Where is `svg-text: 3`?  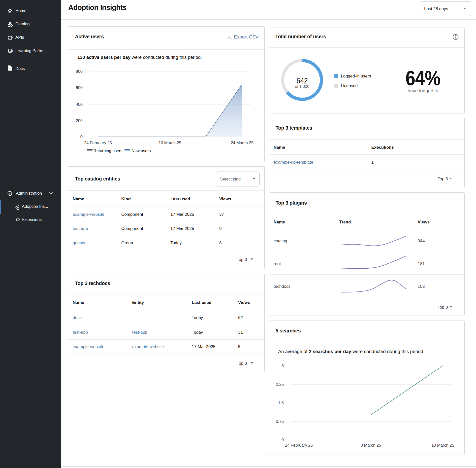 svg-text: 3 is located at coordinates (283, 366).